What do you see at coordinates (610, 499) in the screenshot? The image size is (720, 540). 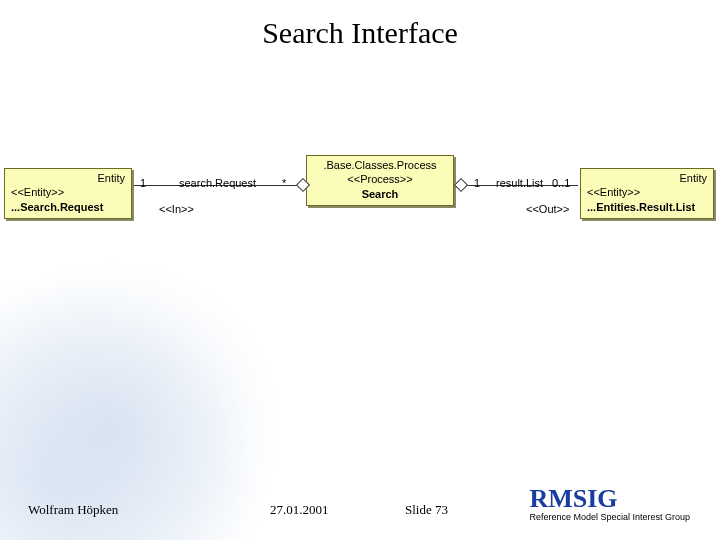 I see `logo-text: RMSIG` at bounding box center [610, 499].